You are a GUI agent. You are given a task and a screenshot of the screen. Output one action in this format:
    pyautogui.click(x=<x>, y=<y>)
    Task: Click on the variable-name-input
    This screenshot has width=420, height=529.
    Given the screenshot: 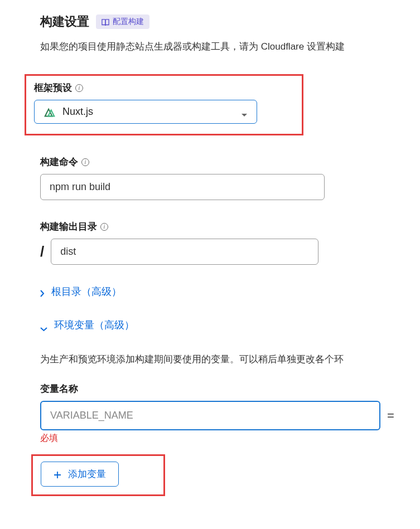 What is the action you would take?
    pyautogui.click(x=210, y=416)
    